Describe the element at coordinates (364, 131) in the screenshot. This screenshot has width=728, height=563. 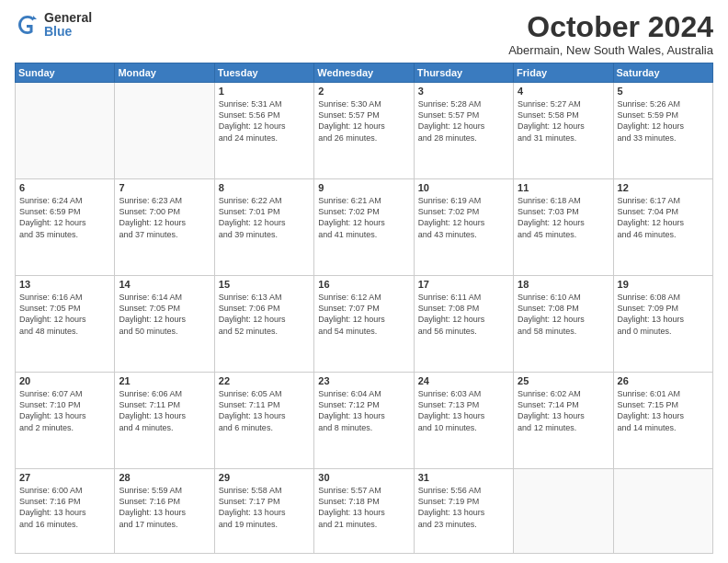
I see `table-row: 2Sunrise: 5:30 AMSunset: 5:57 PMDaylight…` at that location.